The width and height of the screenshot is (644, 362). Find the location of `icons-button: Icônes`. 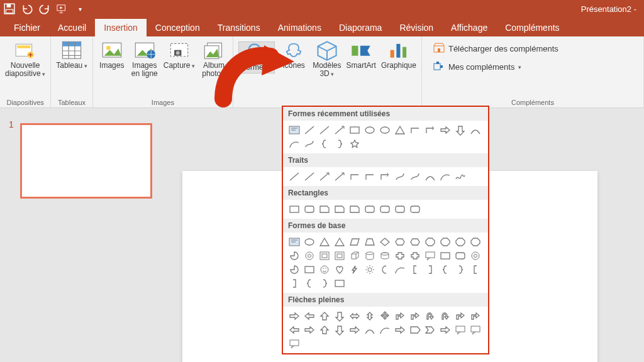

icons-button: Icônes is located at coordinates (294, 55).